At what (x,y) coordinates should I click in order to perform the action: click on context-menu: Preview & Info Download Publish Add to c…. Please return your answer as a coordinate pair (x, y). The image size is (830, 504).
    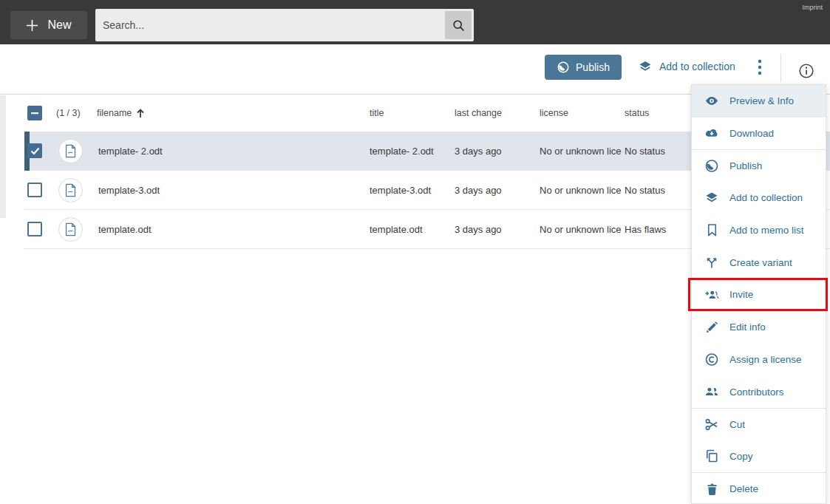
    Looking at the image, I should click on (758, 294).